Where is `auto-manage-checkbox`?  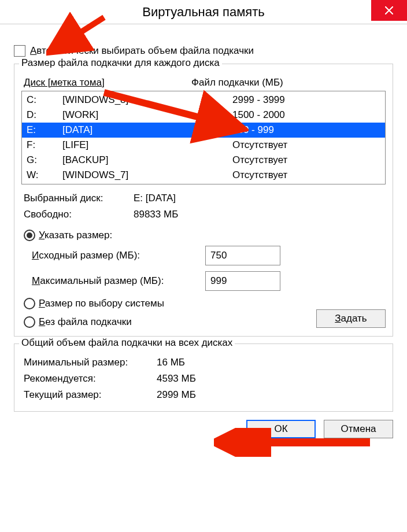 auto-manage-checkbox is located at coordinates (20, 51).